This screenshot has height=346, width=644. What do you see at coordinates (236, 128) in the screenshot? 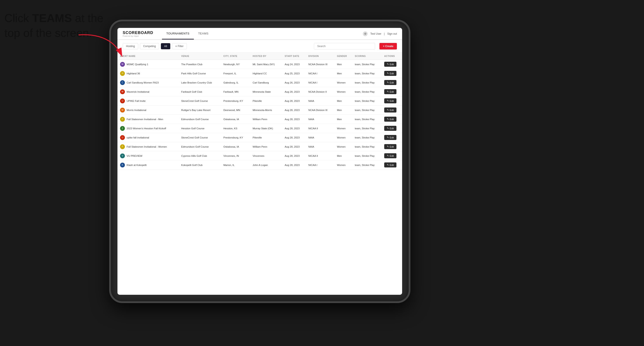
I see `cell-city-state: Hesston, KS` at bounding box center [236, 128].